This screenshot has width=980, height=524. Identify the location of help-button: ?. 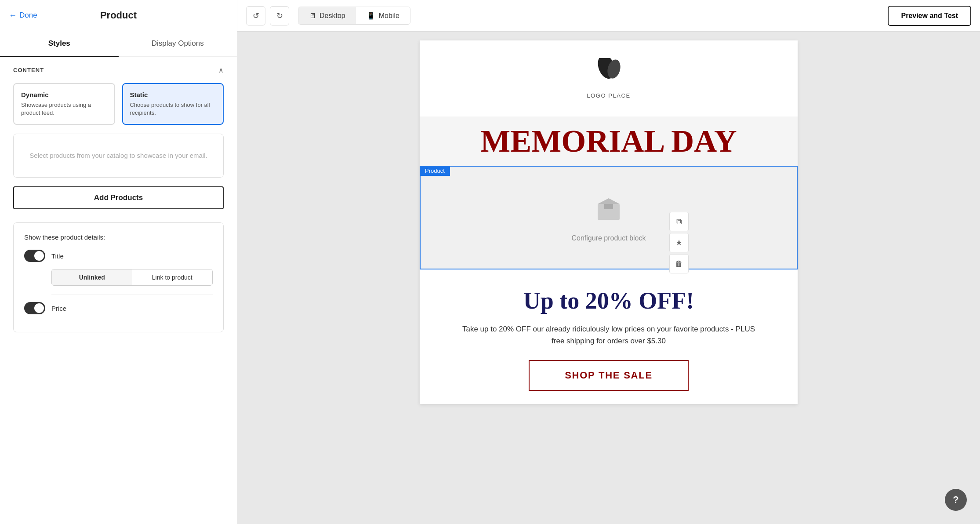
(956, 500).